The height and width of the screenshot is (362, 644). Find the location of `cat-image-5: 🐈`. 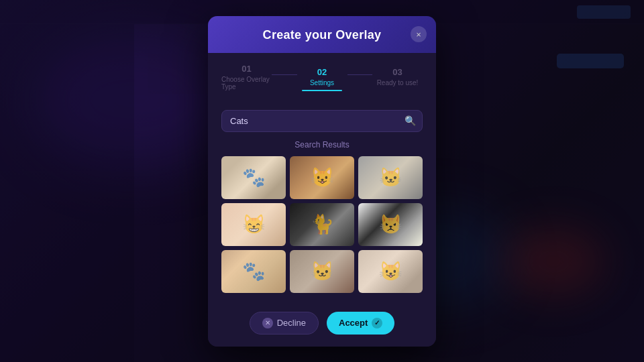

cat-image-5: 🐈 is located at coordinates (322, 225).